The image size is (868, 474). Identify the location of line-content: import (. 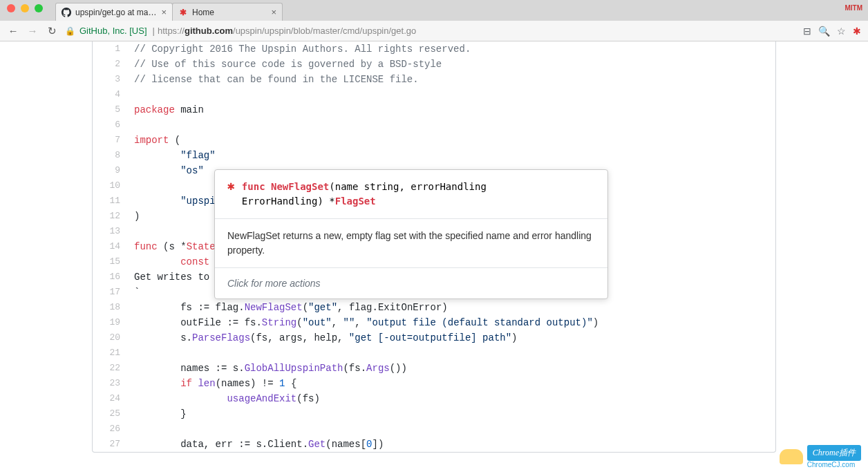
(451, 140).